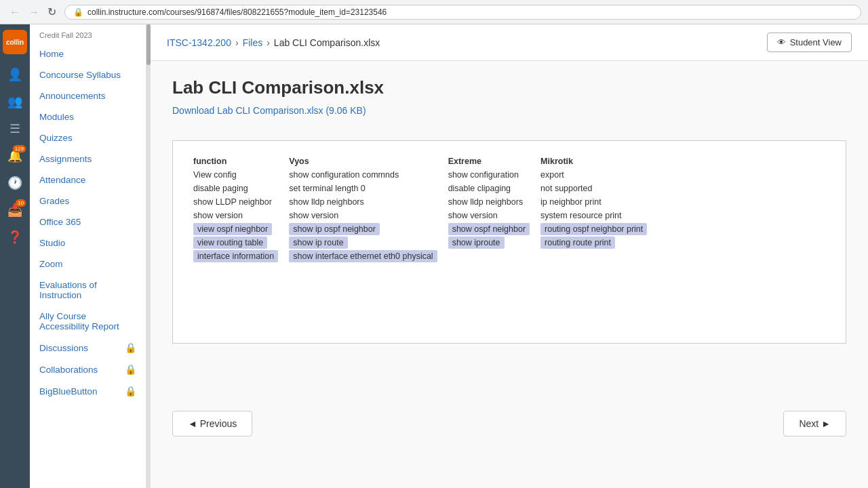 This screenshot has width=868, height=488. What do you see at coordinates (52, 12) in the screenshot?
I see `reload-button: ↻` at bounding box center [52, 12].